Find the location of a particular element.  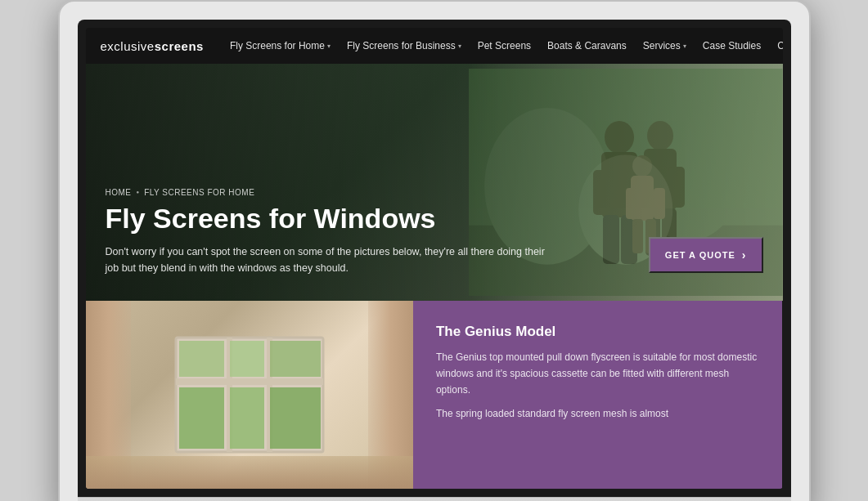

room-floor is located at coordinates (250, 472).